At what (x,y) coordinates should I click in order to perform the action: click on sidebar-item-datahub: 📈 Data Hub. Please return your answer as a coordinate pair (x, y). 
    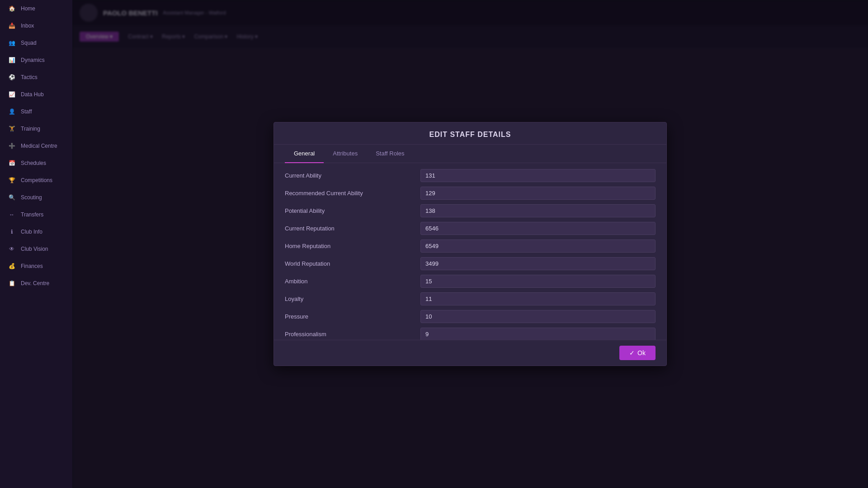
    Looking at the image, I should click on (36, 94).